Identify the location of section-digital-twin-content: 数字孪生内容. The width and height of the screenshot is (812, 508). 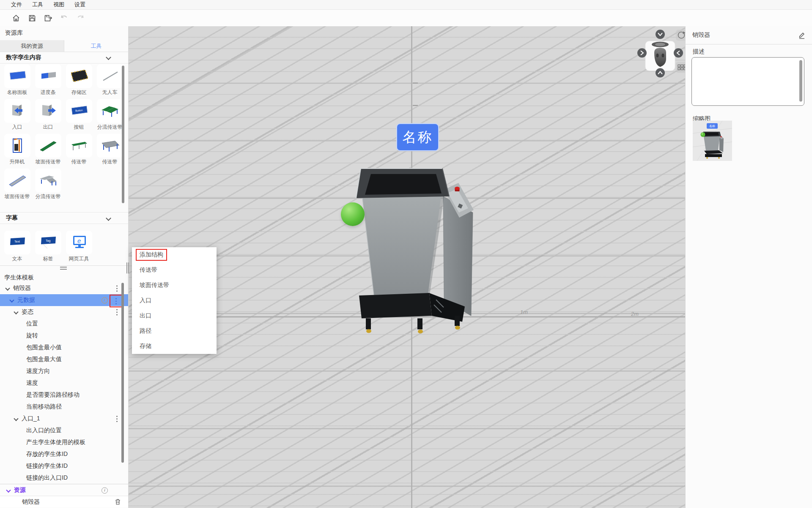
(64, 58).